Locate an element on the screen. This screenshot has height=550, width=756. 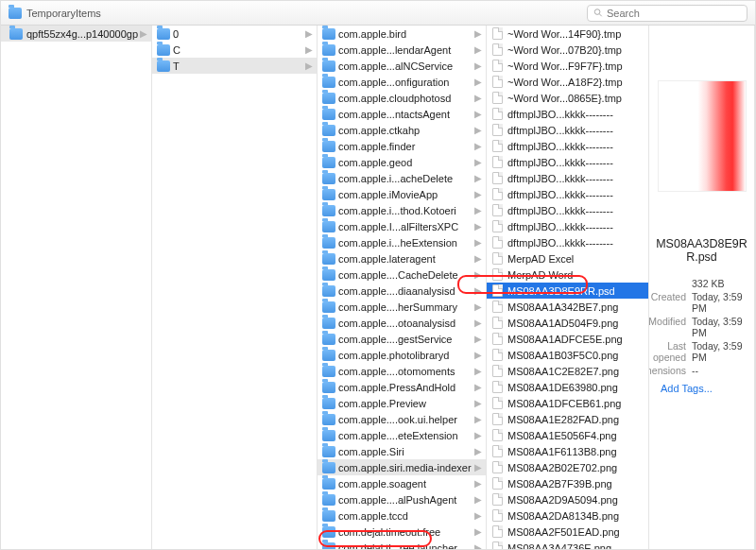
list-item: com.apple....otomoments▶ is located at coordinates (402, 370).